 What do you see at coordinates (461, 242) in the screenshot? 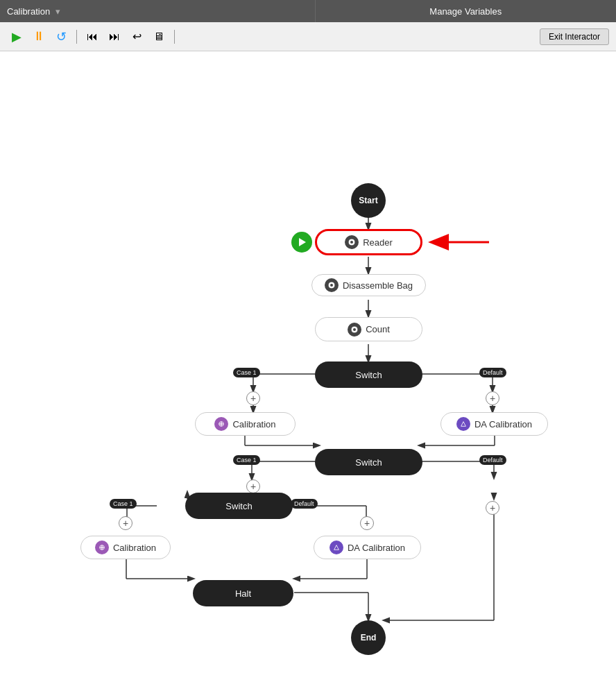
I see `red-arrow` at bounding box center [461, 242].